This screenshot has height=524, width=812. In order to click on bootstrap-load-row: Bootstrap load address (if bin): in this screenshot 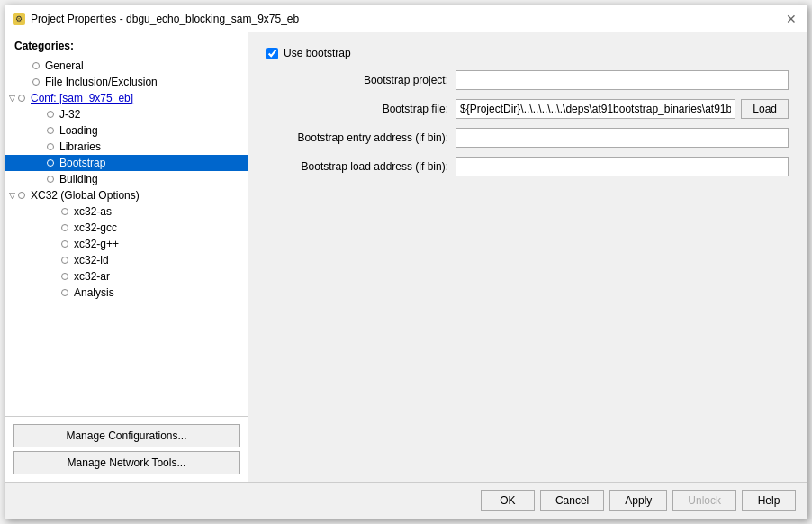, I will do `click(528, 167)`.